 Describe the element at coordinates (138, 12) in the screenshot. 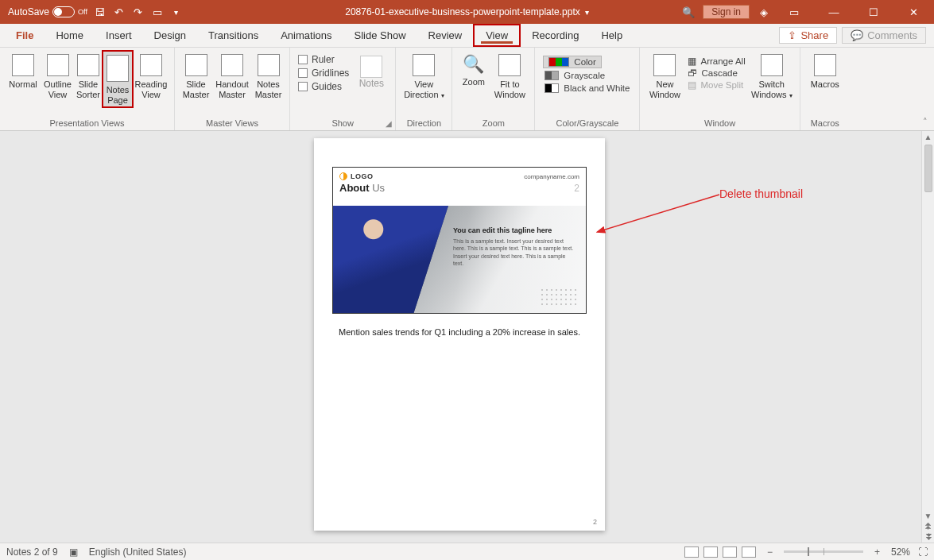

I see `redo-icon: ↷` at that location.